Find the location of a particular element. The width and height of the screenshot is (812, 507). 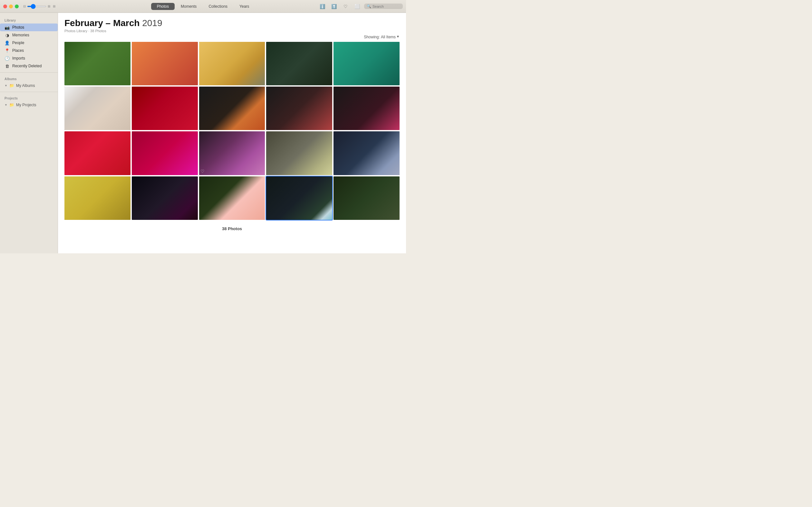

heart-button: ♡ is located at coordinates (346, 7).